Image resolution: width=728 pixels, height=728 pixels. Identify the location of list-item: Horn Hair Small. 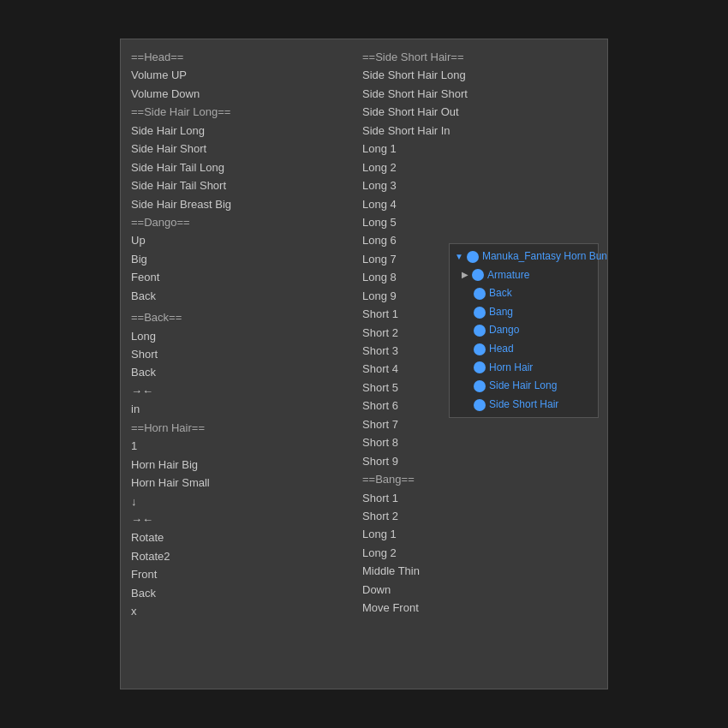
(242, 483).